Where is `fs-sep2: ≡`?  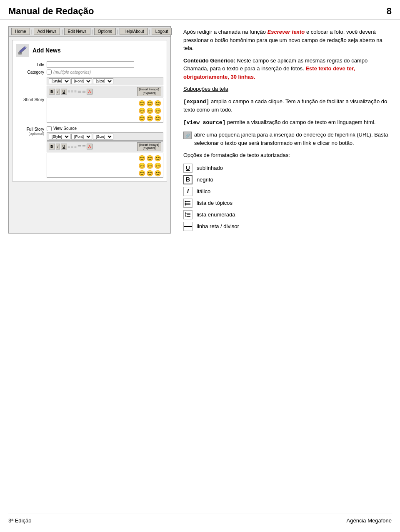 fs-sep2: ≡ is located at coordinates (72, 147).